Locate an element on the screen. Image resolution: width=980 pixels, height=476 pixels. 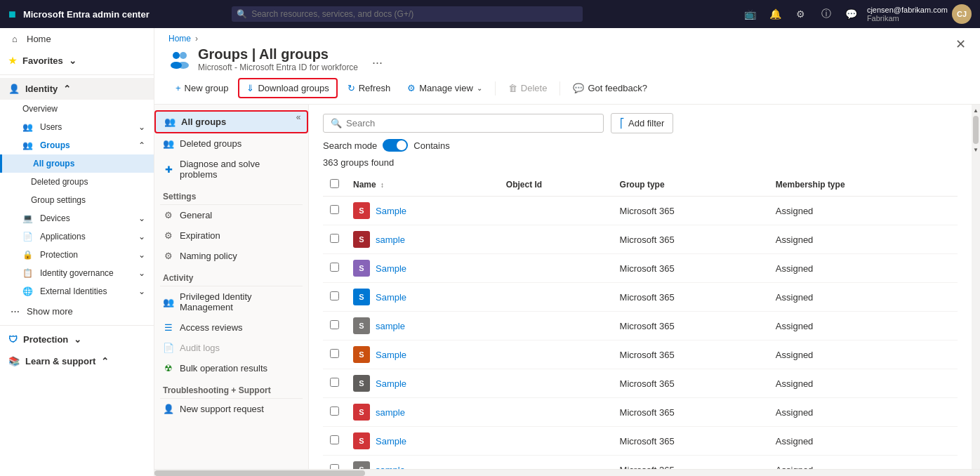
expiration-icon: ⚙ is located at coordinates (168, 236).